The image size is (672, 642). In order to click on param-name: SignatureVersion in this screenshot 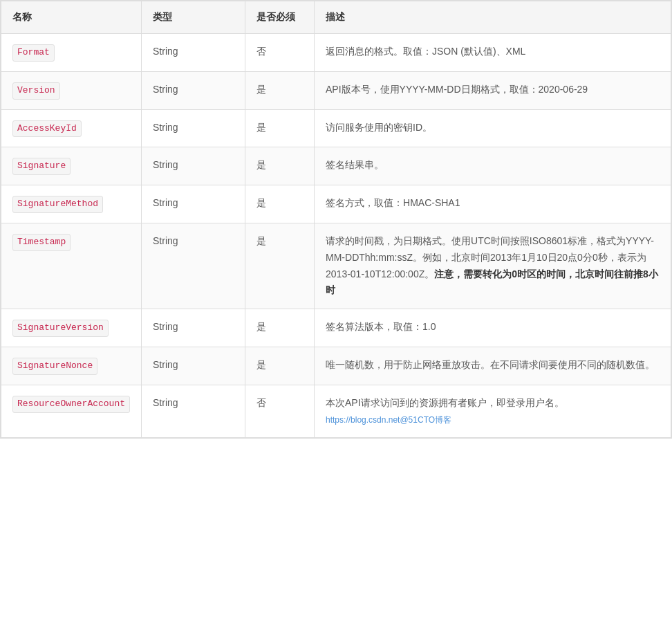, I will do `click(61, 328)`.